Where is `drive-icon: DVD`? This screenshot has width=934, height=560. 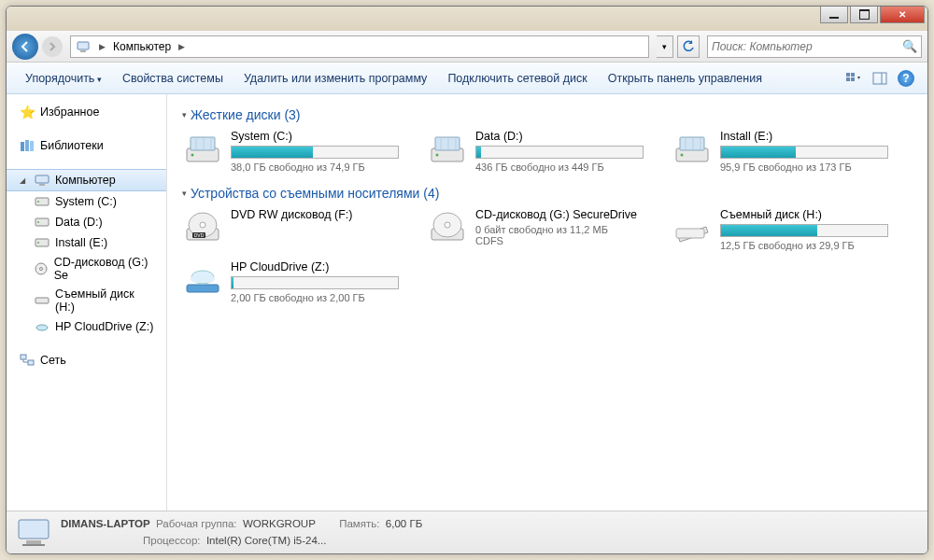
drive-icon: DVD is located at coordinates (203, 227).